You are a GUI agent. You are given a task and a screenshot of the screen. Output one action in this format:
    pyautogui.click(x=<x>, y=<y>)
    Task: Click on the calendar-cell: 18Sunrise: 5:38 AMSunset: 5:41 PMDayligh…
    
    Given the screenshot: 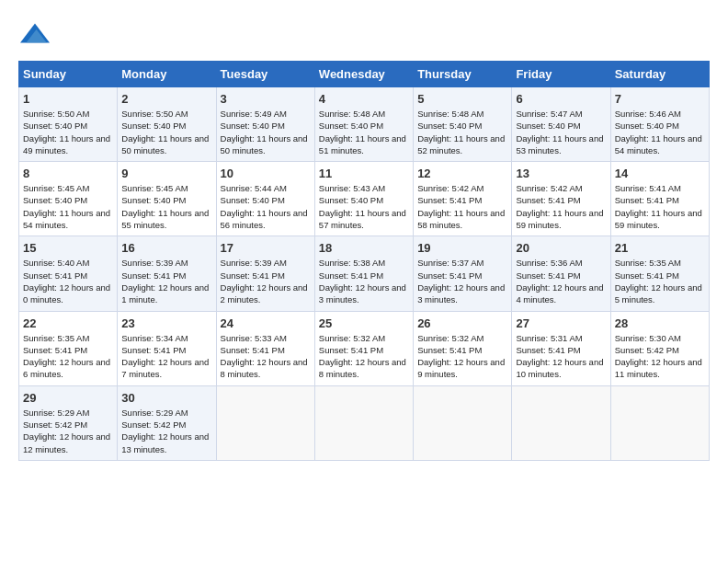 What is the action you would take?
    pyautogui.click(x=364, y=274)
    